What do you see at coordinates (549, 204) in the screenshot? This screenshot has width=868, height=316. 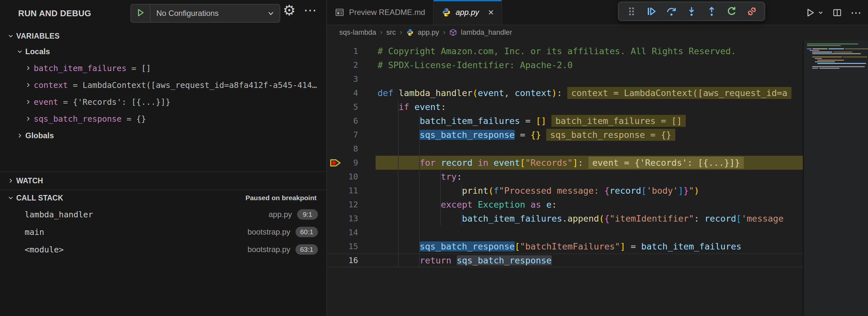 I see `token: e` at bounding box center [549, 204].